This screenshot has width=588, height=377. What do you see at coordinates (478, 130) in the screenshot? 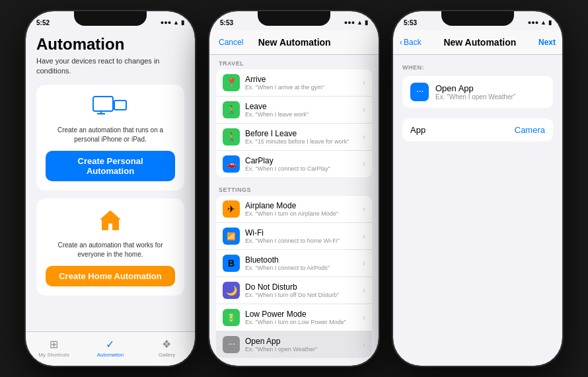
I see `app-settings-row: App Camera` at bounding box center [478, 130].